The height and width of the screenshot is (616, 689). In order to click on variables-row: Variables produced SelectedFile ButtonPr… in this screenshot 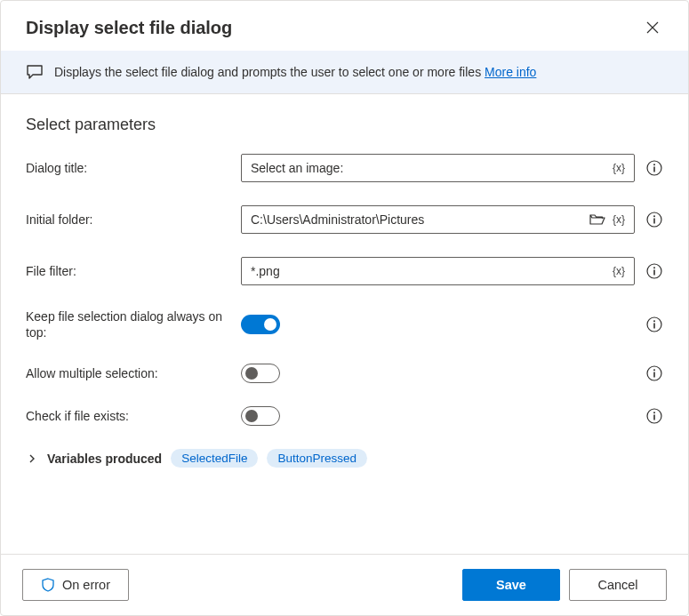, I will do `click(345, 459)`.